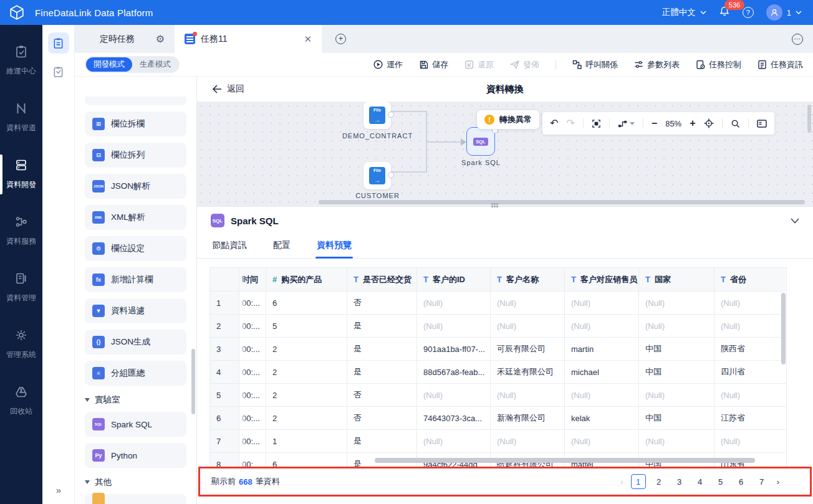 This screenshot has height=504, width=813. I want to click on node-item-JSON解析: JSONJSON解析, so click(136, 186).